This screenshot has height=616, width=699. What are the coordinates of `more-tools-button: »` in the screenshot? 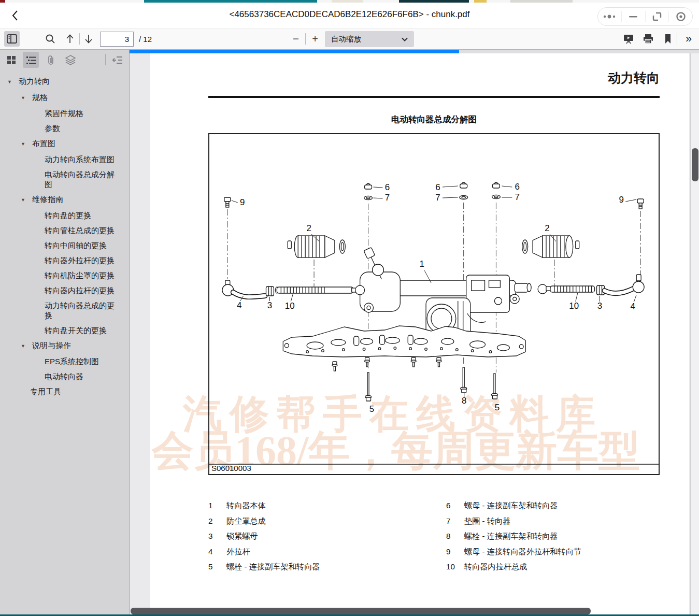 It's located at (689, 39).